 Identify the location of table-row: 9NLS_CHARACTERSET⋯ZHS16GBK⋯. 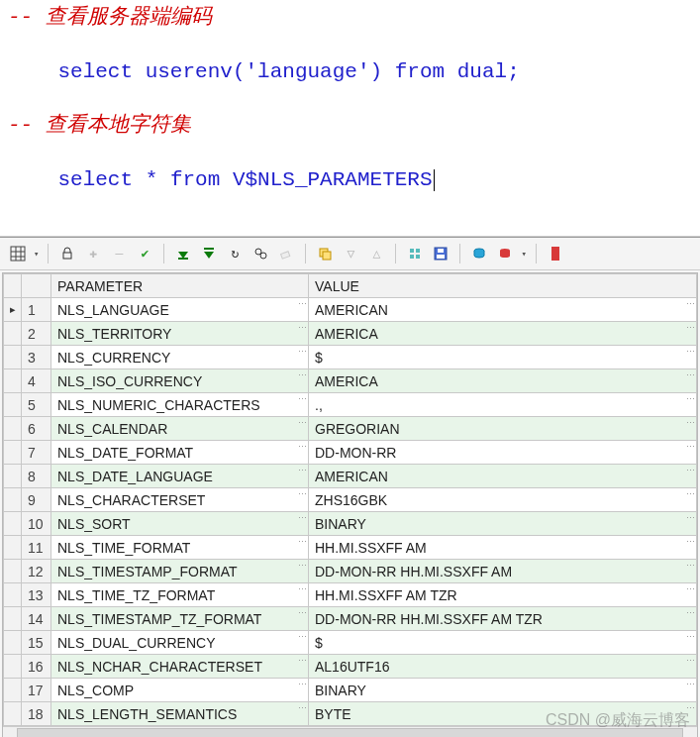
(350, 500).